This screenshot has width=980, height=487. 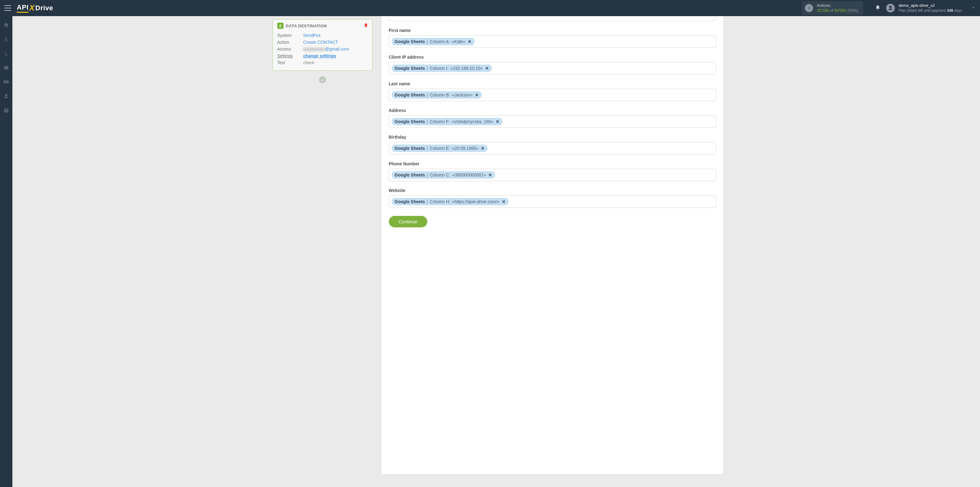 What do you see at coordinates (832, 8) in the screenshot?
I see `actions-counter: i Actions: 25'169 of 50'000 (50%)` at bounding box center [832, 8].